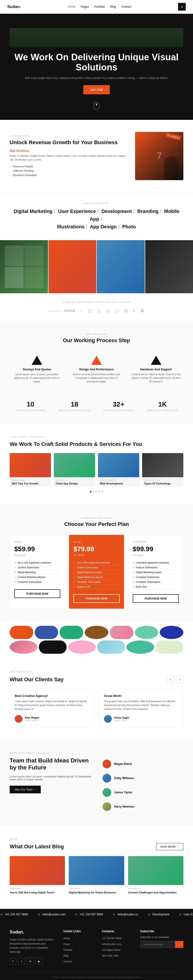 The width and height of the screenshot is (193, 980). I want to click on testi-next: ›, so click(180, 679).